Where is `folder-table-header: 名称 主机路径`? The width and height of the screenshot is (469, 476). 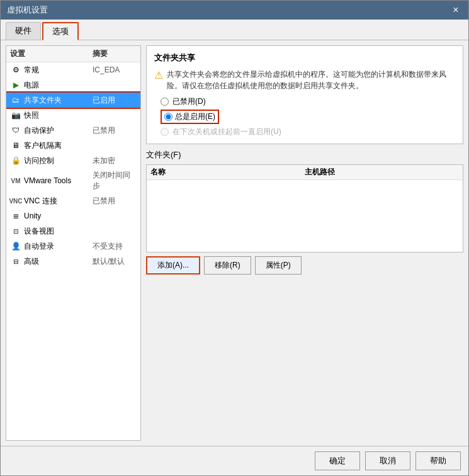 folder-table-header: 名称 主机路径 is located at coordinates (305, 173).